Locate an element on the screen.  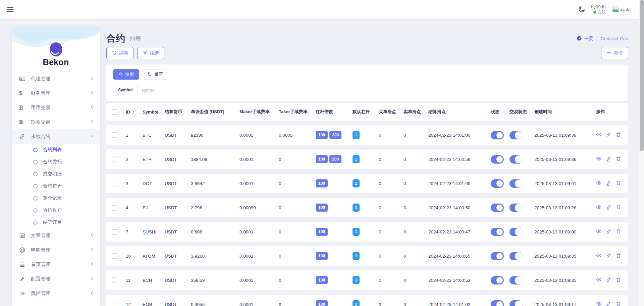
sidebar-item-options-trade: ฿ 期权交易 is located at coordinates (56, 122).